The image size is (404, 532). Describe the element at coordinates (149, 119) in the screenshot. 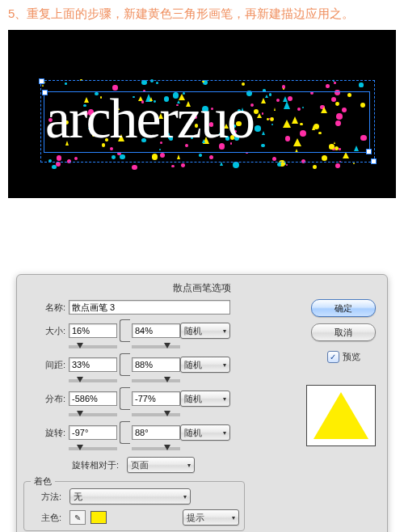

I see `artwork-text: archerzuo` at that location.